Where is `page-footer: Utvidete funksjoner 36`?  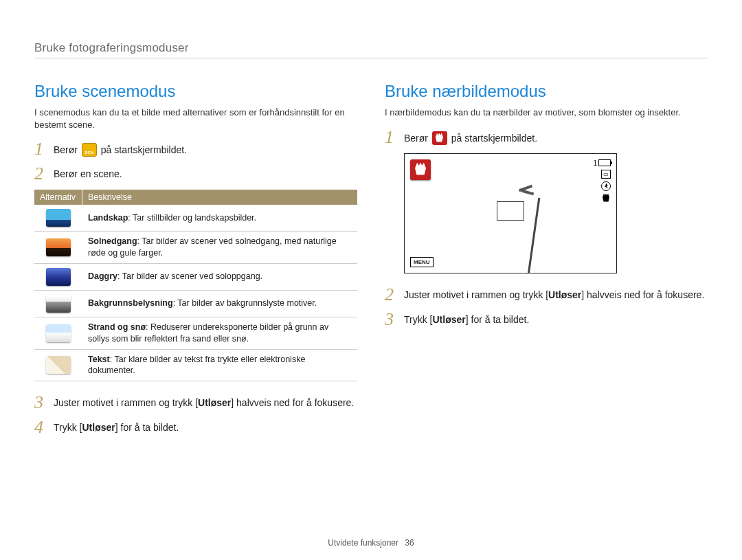 page-footer: Utvidete funksjoner 36 is located at coordinates (371, 543).